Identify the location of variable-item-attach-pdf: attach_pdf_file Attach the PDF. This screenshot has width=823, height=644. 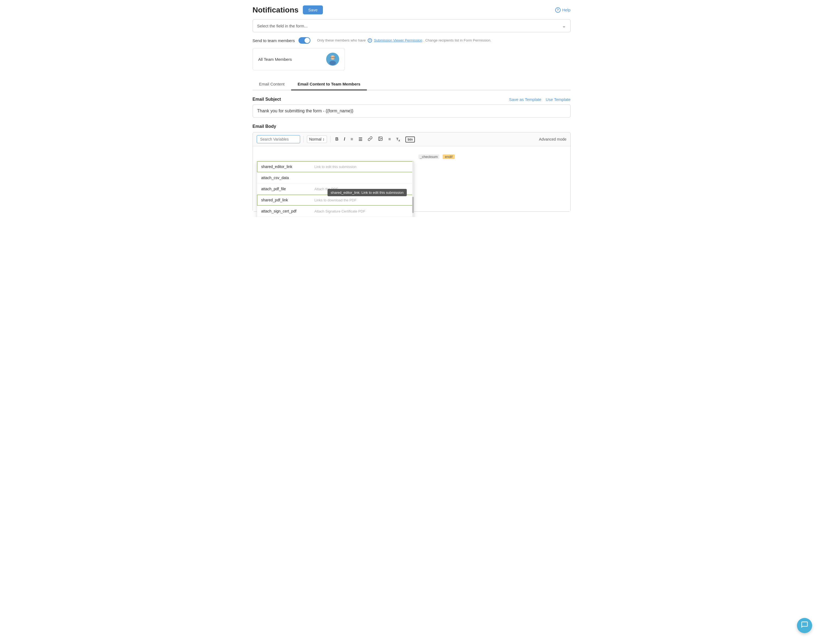
(336, 189).